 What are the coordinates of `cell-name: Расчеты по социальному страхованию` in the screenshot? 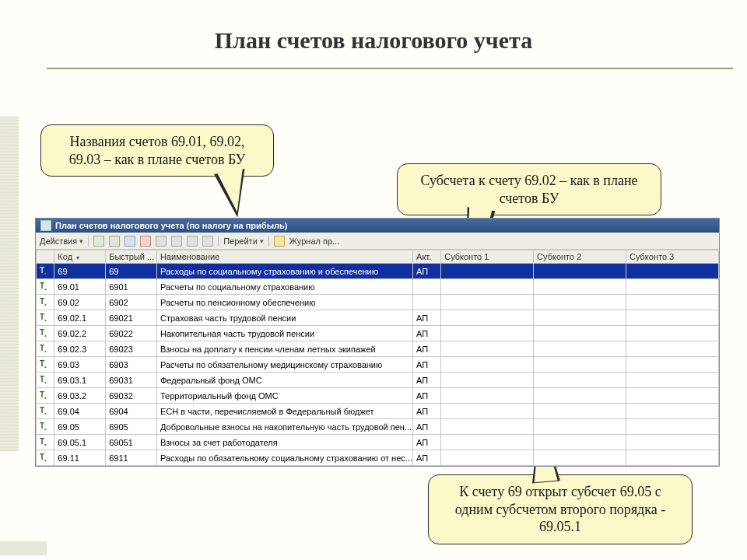 It's located at (285, 287).